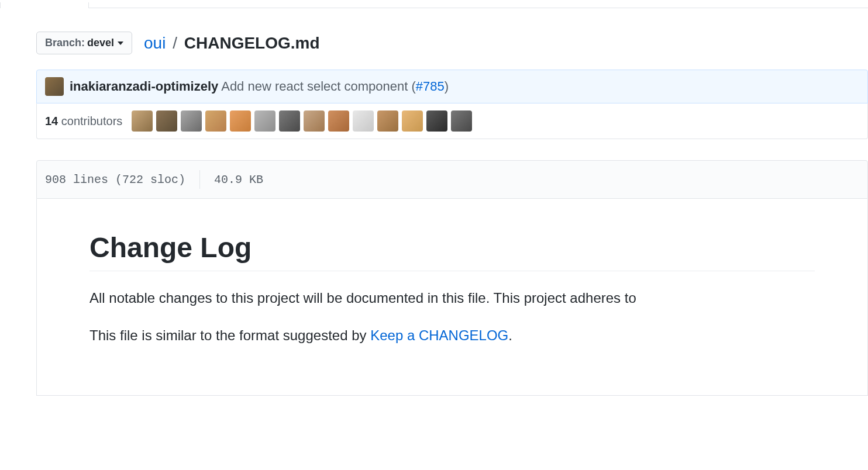 Image resolution: width=868 pixels, height=470 pixels. Describe the element at coordinates (439, 336) in the screenshot. I see `keep-changelog-link: Keep a CHANGELOG` at that location.